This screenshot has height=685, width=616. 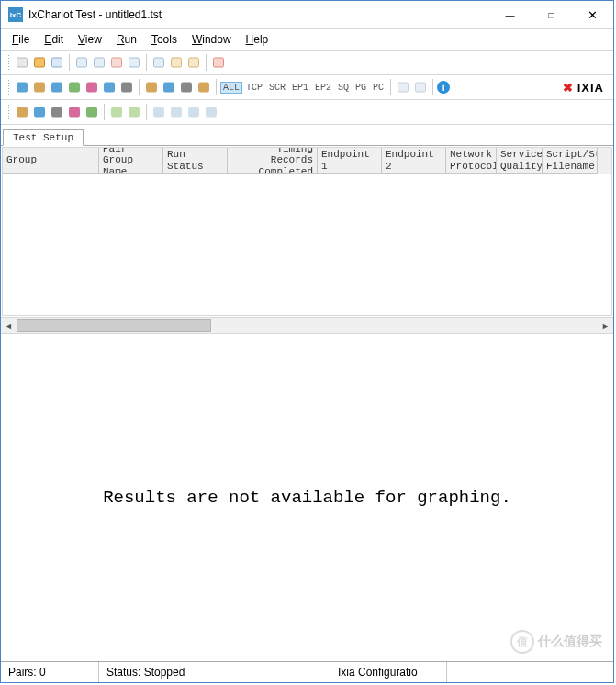 I want to click on wand-icon, so click(x=22, y=112).